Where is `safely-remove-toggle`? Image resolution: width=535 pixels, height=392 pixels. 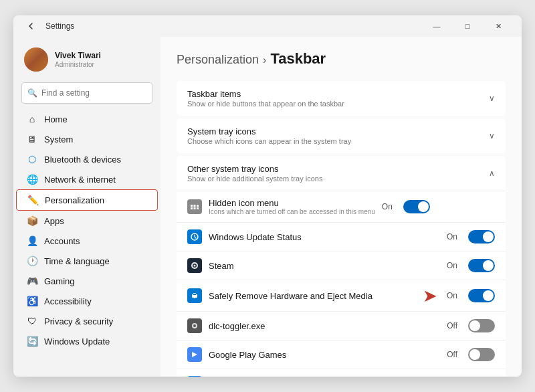 safely-remove-toggle is located at coordinates (481, 296).